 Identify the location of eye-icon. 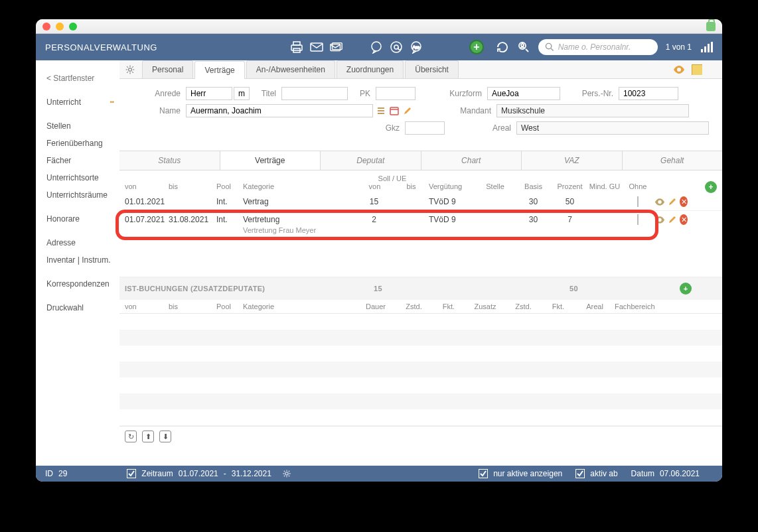
(679, 70).